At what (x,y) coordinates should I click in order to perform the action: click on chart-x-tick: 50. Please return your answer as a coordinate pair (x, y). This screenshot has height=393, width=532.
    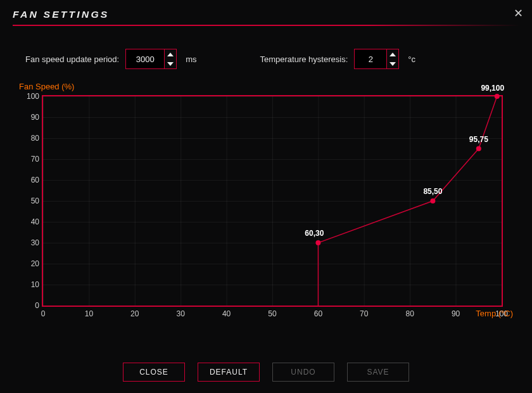
    Looking at the image, I should click on (272, 314).